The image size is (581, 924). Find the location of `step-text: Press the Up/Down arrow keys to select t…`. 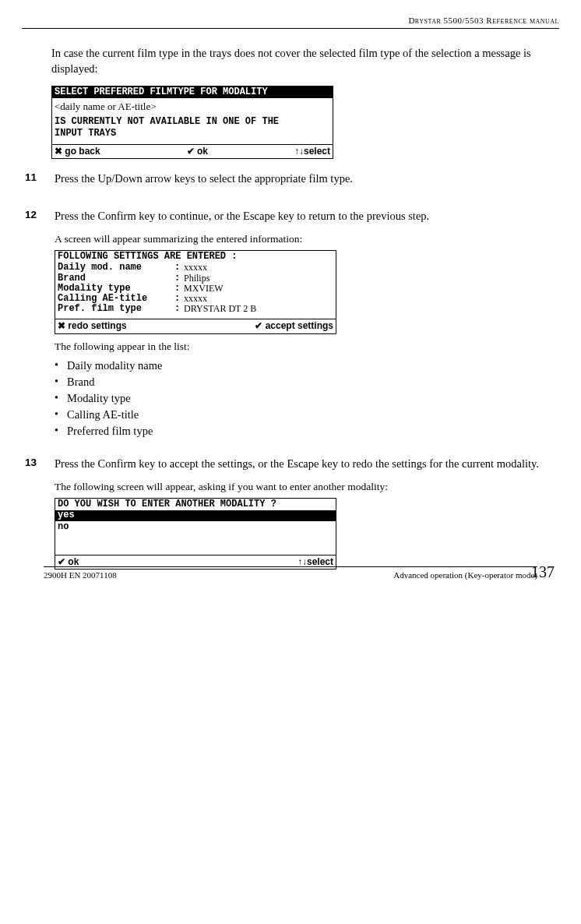

step-text: Press the Up/Down arrow keys to select t… is located at coordinates (304, 179).